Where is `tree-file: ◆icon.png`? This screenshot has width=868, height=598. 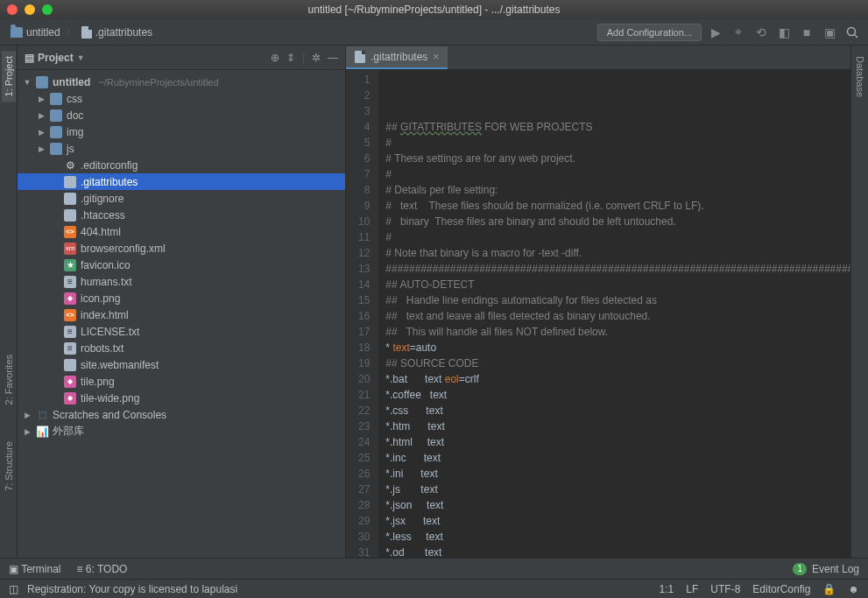 tree-file: ◆icon.png is located at coordinates (181, 298).